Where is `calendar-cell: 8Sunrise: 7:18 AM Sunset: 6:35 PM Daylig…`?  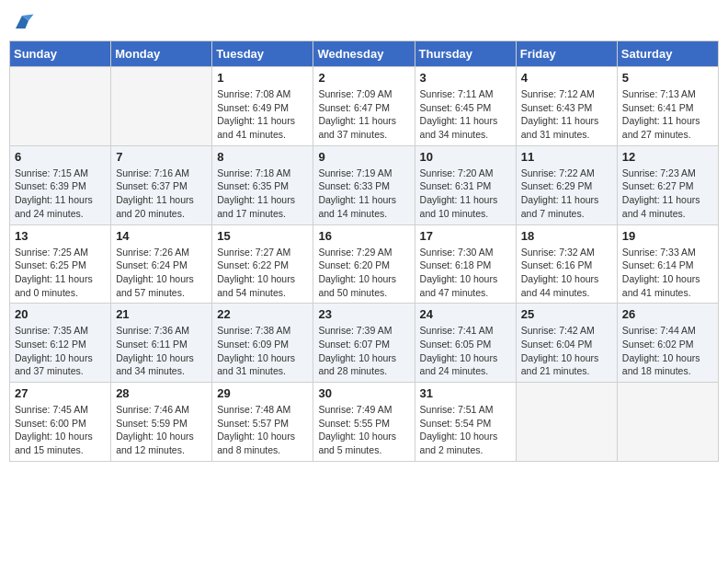
calendar-cell: 8Sunrise: 7:18 AM Sunset: 6:35 PM Daylig… is located at coordinates (263, 185).